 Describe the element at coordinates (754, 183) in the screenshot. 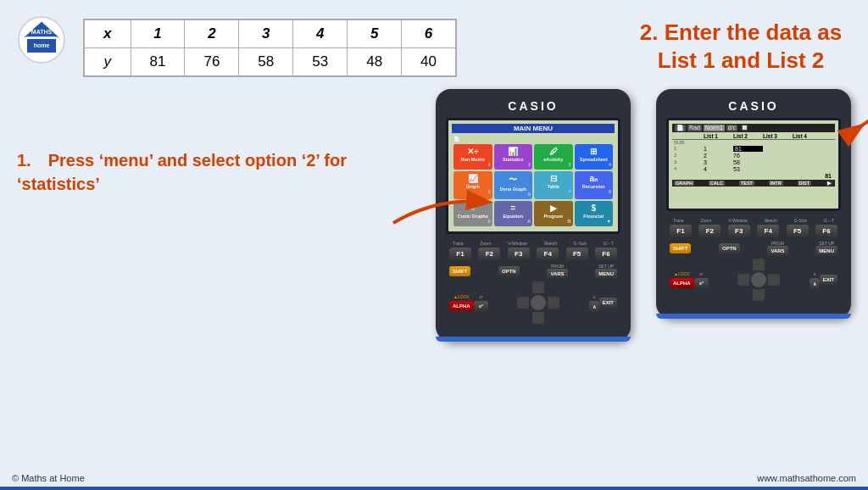

I see `calc2-bottom-bar: GRAPH CALC TEST INTR DIST ▶` at that location.